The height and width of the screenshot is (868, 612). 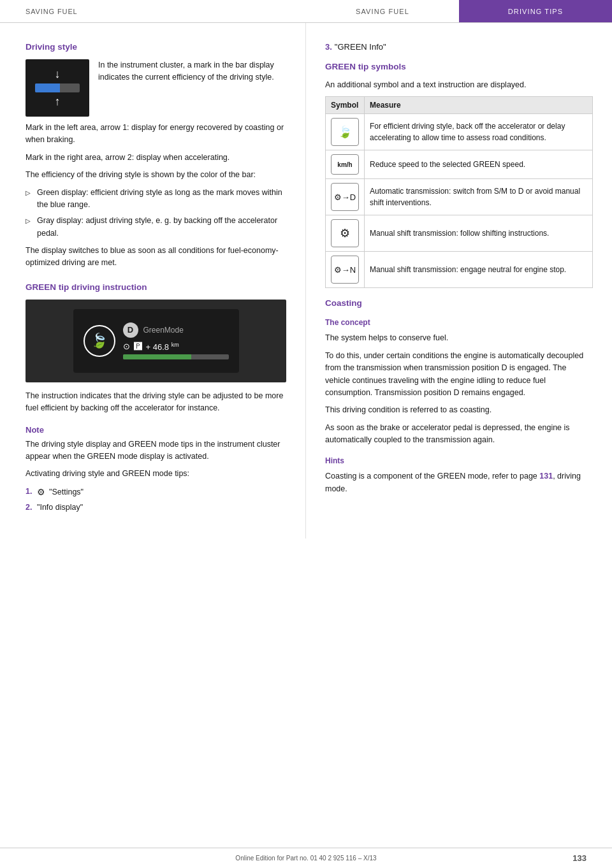 What do you see at coordinates (459, 410) in the screenshot?
I see `coasting-p3: This driving condition is referred to as…` at bounding box center [459, 410].